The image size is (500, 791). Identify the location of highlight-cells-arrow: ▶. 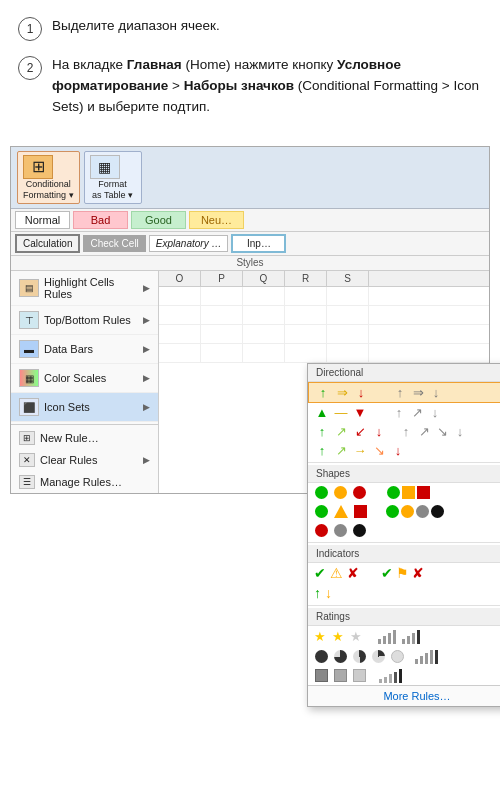
(146, 288).